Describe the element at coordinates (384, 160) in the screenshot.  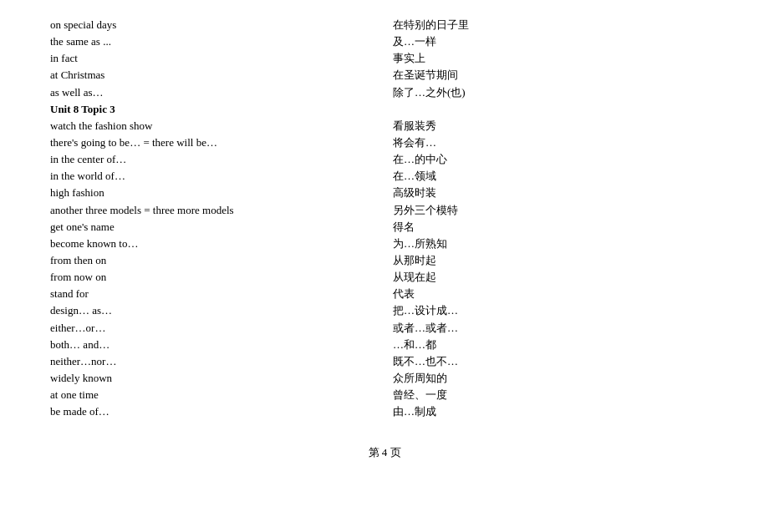
I see `list-item: in the center of…在…的中心` at that location.